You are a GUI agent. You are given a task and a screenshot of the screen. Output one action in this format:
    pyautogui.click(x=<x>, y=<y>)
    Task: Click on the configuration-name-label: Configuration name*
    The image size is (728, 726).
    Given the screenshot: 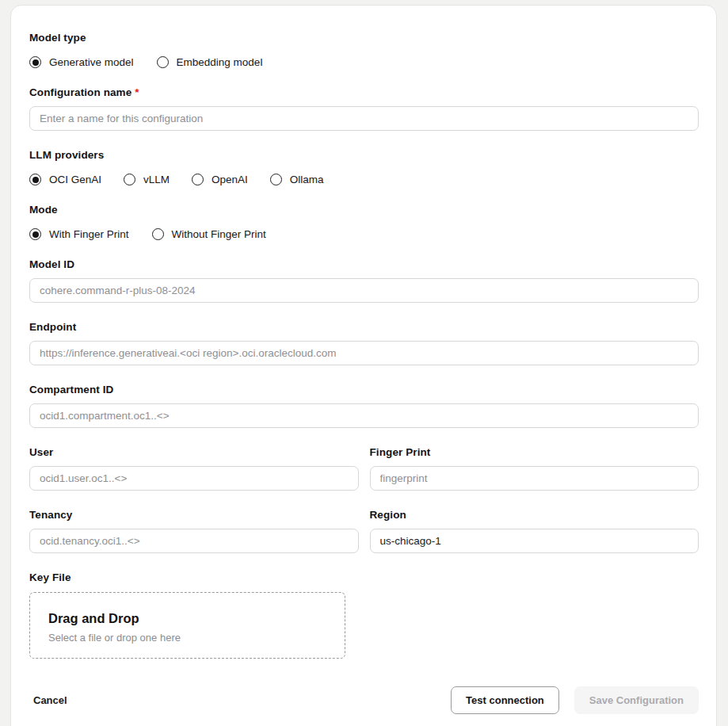 What is the action you would take?
    pyautogui.click(x=364, y=92)
    